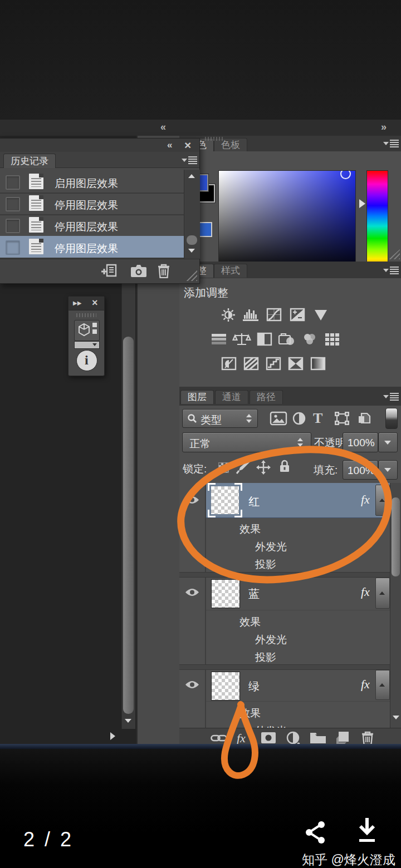  Describe the element at coordinates (360, 470) in the screenshot. I see `fill-field: 100%` at that location.